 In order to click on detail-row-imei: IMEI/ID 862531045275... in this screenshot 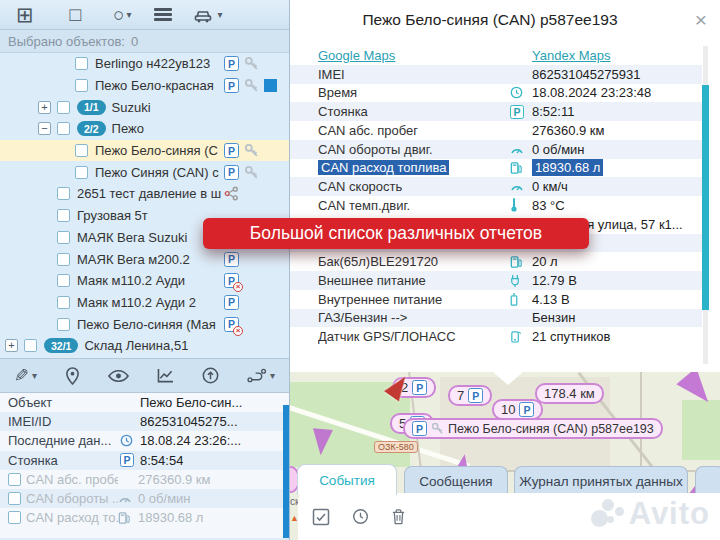, I will do `click(144, 422)`.